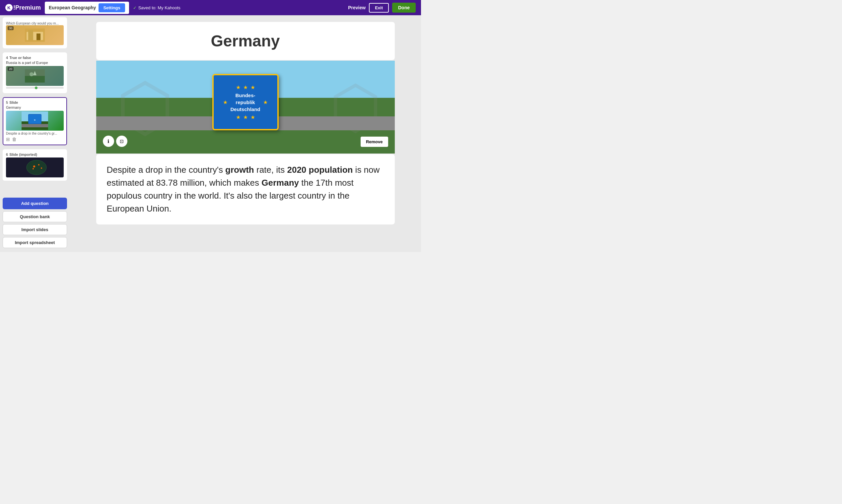 The width and height of the screenshot is (842, 504). Describe the element at coordinates (245, 117) in the screenshot. I see `star-7: ★` at that location.